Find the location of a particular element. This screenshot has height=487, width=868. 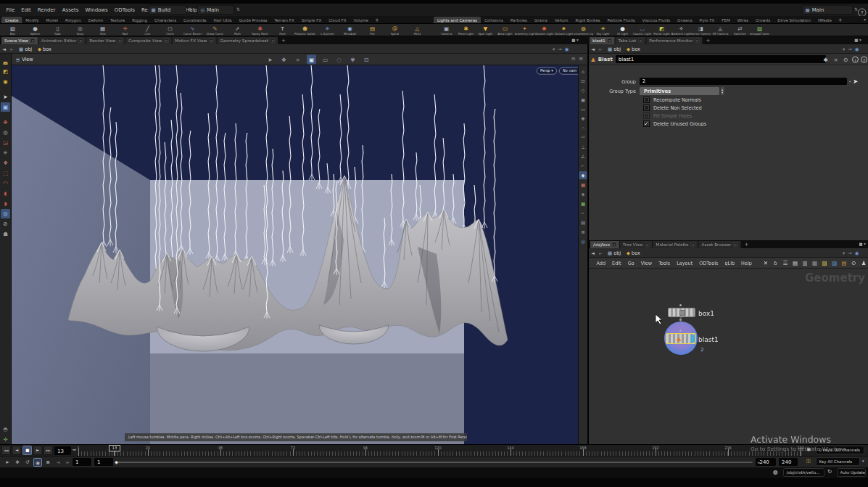

follow-playbar-icon: ➤ is located at coordinates (7, 462).